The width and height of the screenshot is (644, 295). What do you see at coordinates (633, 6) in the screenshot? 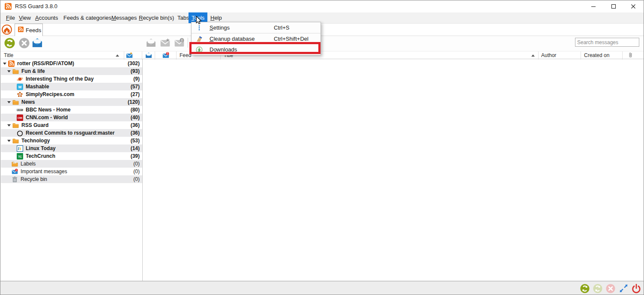
I see `close-button` at bounding box center [633, 6].